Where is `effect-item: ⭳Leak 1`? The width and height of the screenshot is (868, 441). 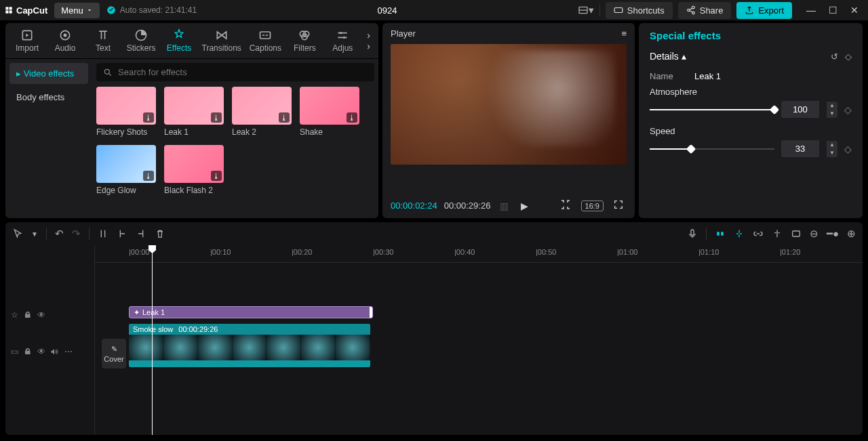
effect-item: ⭳Leak 1 is located at coordinates (194, 112).